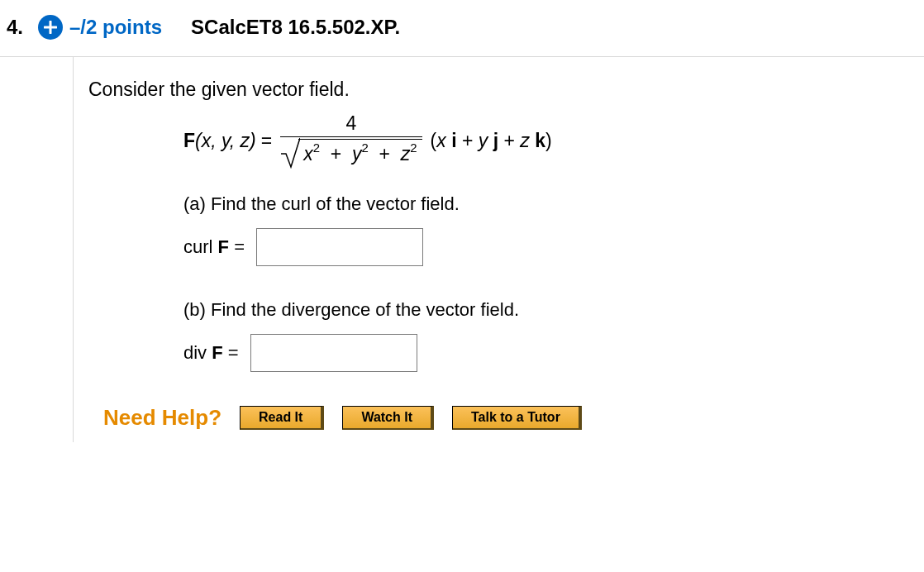  Describe the element at coordinates (554, 336) in the screenshot. I see `part-b: (b) Find the divergence of the vector fi…` at that location.